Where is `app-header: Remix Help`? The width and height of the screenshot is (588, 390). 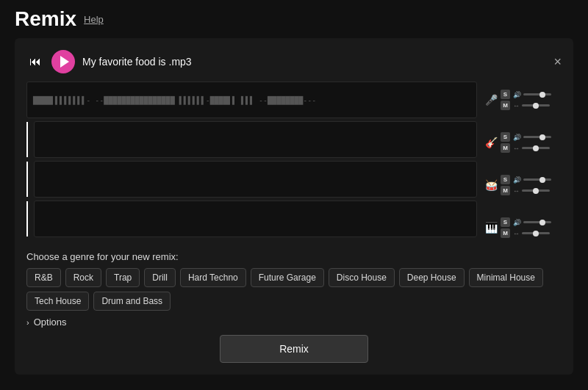 app-header: Remix Help is located at coordinates (294, 19).